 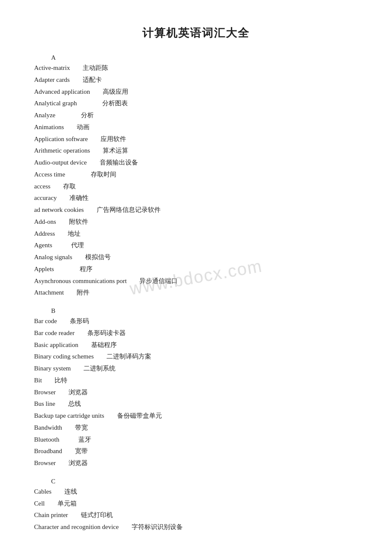 I want to click on entry: ad network cookies 广告网络信息记录软件, so click(x=196, y=210).